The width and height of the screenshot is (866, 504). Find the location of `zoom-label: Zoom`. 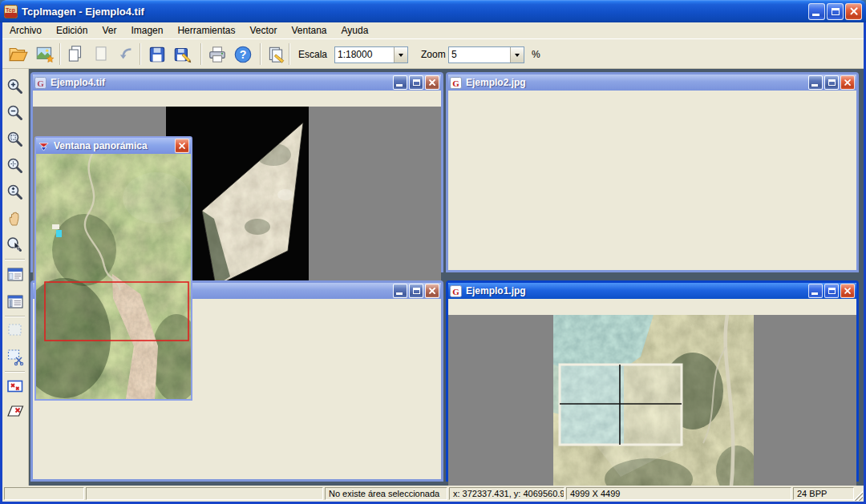

zoom-label: Zoom is located at coordinates (433, 54).